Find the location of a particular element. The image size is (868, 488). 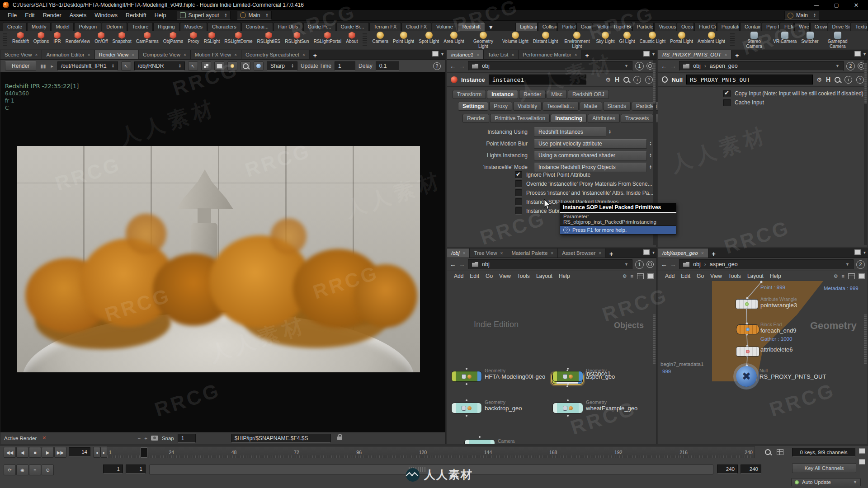

shelf-tool: Geometry Light is located at coordinates (483, 40).